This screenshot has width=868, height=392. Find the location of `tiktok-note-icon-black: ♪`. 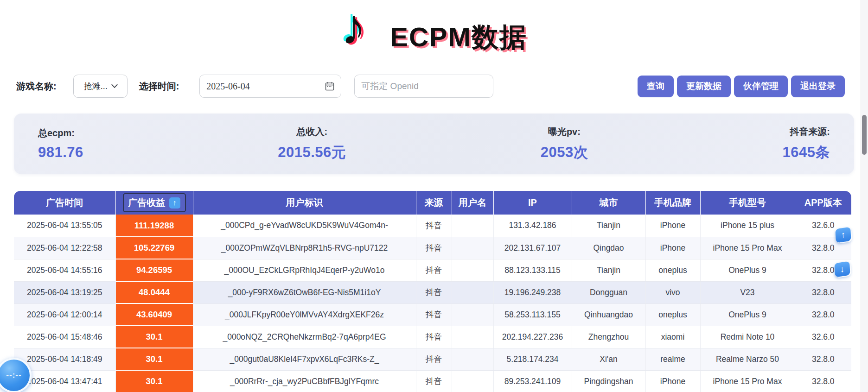

tiktok-note-icon-black: ♪ is located at coordinates (353, 27).